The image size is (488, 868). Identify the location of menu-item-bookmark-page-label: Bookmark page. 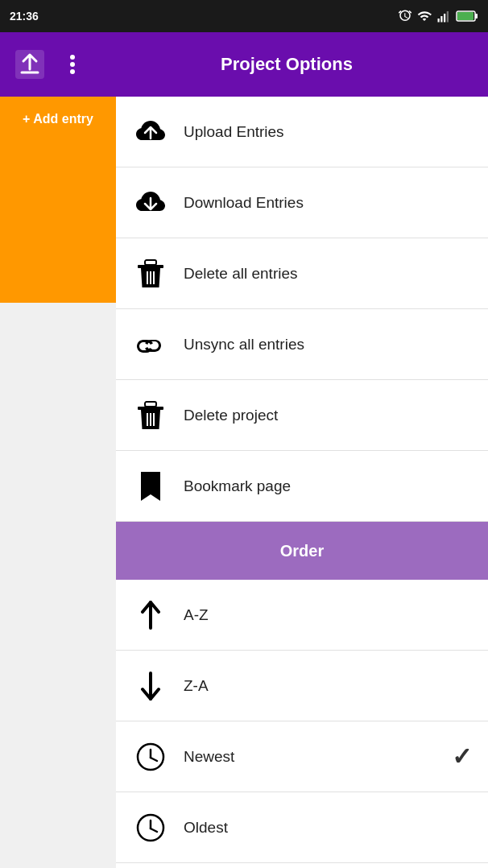
(237, 486).